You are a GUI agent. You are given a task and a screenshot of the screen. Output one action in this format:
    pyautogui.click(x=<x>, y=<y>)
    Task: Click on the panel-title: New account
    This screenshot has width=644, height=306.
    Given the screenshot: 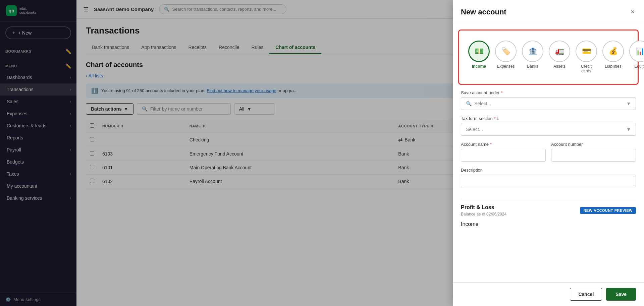 What is the action you would take?
    pyautogui.click(x=484, y=12)
    